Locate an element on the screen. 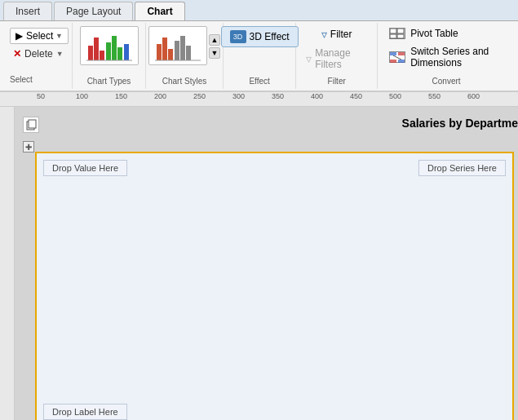  drop-series-label: Drop Series Here is located at coordinates (462, 168).